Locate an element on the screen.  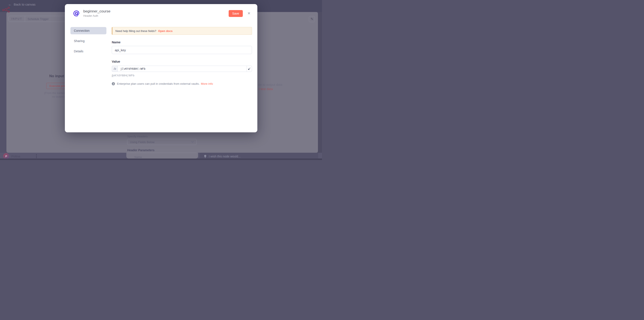
user-name: Polina is located at coordinates (16, 156).